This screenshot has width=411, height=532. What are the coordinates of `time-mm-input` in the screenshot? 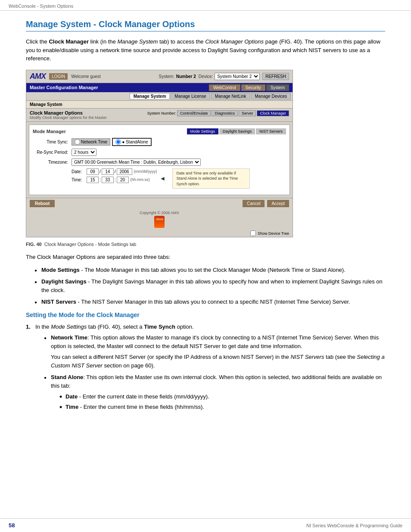 It's located at (108, 180).